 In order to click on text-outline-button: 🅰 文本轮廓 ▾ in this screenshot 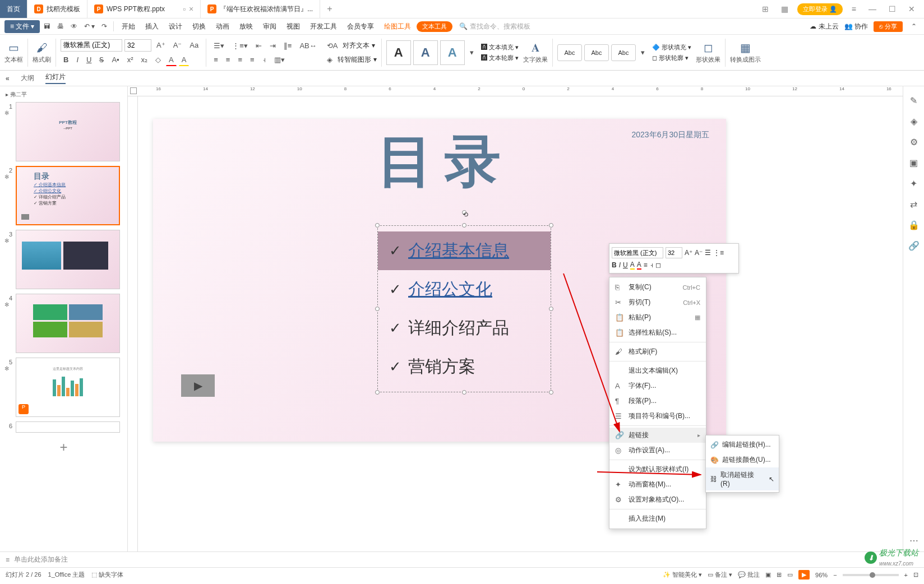, I will do `click(500, 58)`.